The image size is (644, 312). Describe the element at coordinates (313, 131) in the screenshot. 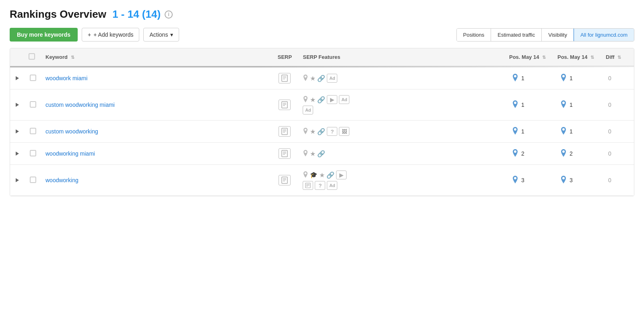

I see `feat-star-3: ★` at that location.